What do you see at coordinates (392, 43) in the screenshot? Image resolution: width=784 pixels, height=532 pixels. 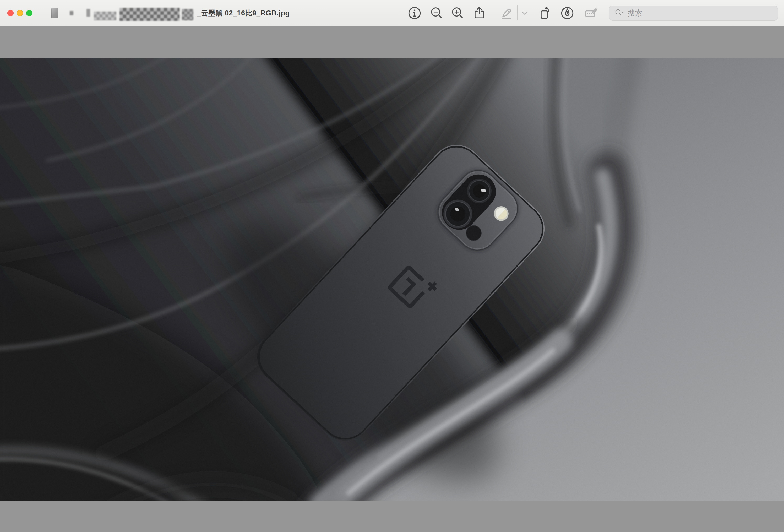 I see `letterbox-top` at bounding box center [392, 43].